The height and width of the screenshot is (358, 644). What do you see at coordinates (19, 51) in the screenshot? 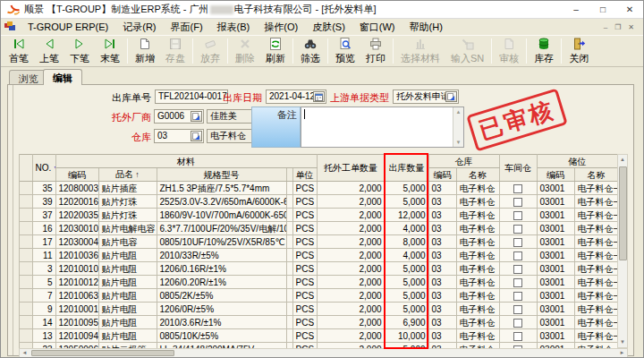
I see `first-button: 首笔` at bounding box center [19, 51].